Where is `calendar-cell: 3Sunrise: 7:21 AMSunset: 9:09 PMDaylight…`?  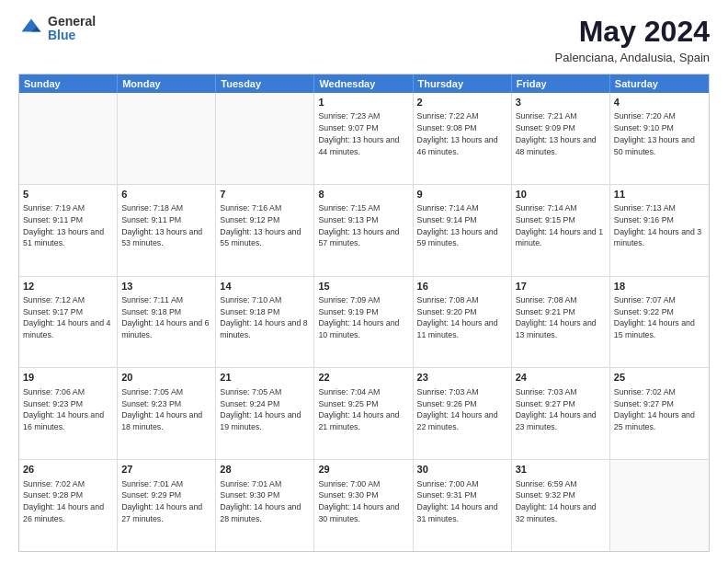 calendar-cell: 3Sunrise: 7:21 AMSunset: 9:09 PMDaylight… is located at coordinates (561, 138).